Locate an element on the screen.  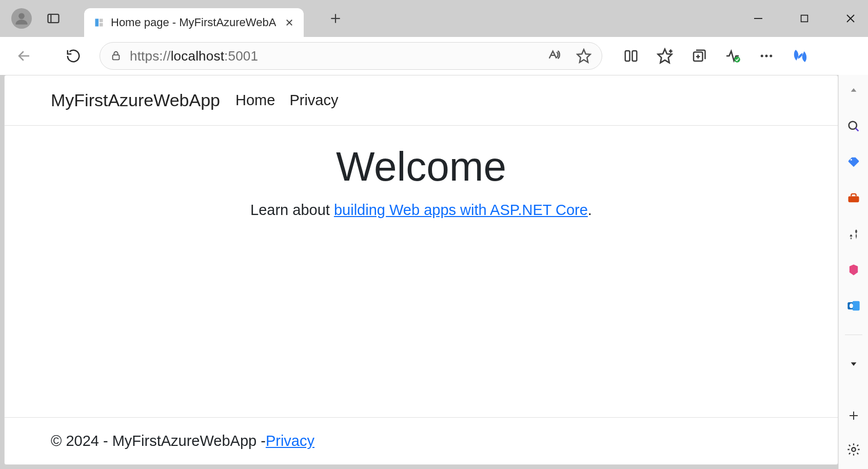
read-aloud-icon is located at coordinates (554, 56).